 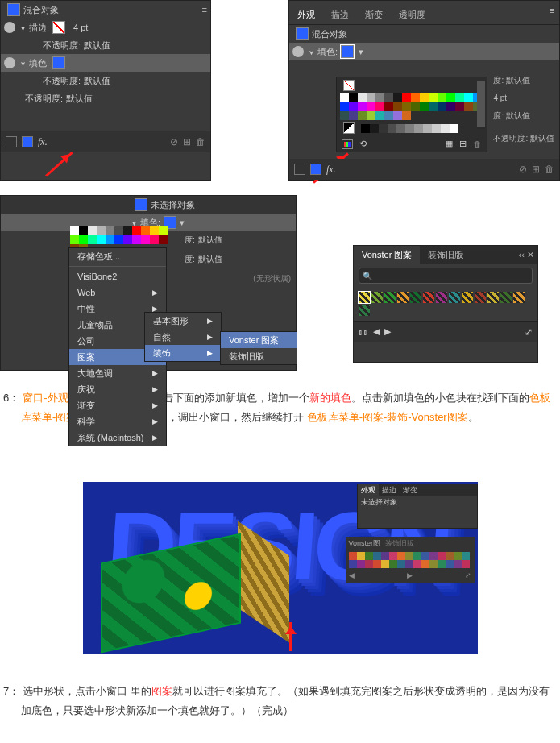 What do you see at coordinates (118, 256) in the screenshot?
I see `menu-save-swatches: 存储色板...` at bounding box center [118, 256].